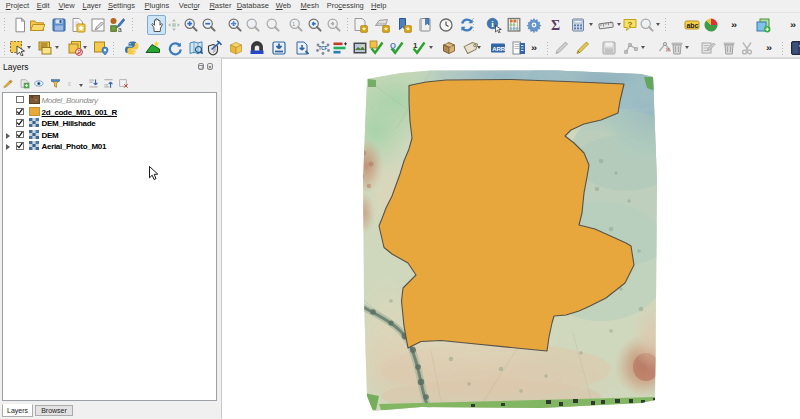  What do you see at coordinates (322, 48) in the screenshot?
I see `svg-text: TCF` at bounding box center [322, 48].